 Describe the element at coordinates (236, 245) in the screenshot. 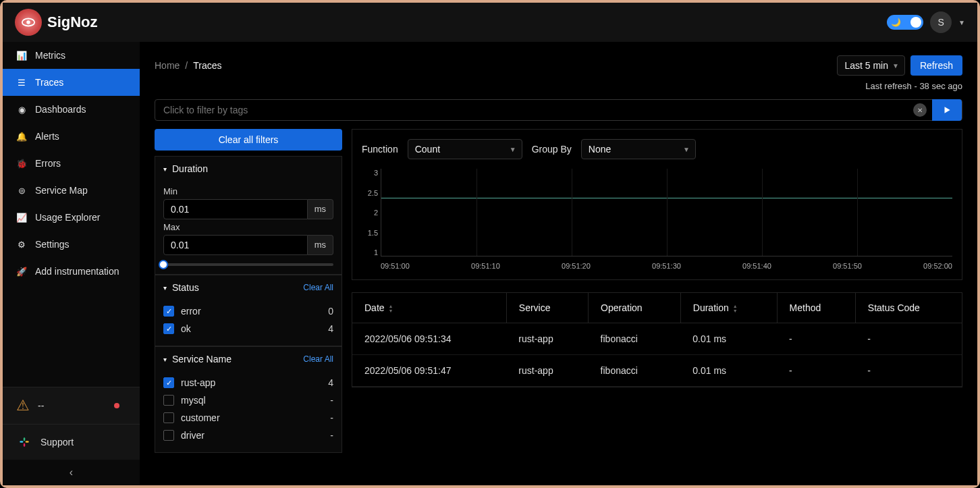

I see `duration-max-input` at that location.